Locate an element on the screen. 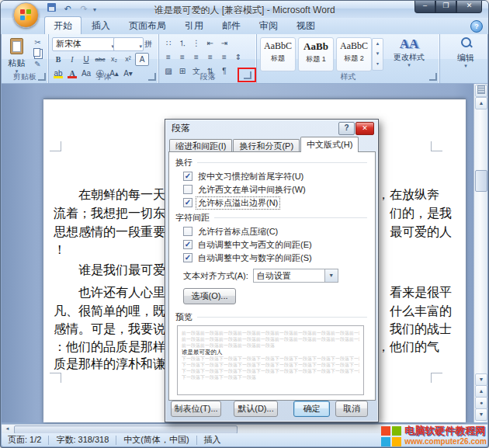 This screenshot has height=448, width=489. scroll-left-button: ◄ is located at coordinates (8, 429).